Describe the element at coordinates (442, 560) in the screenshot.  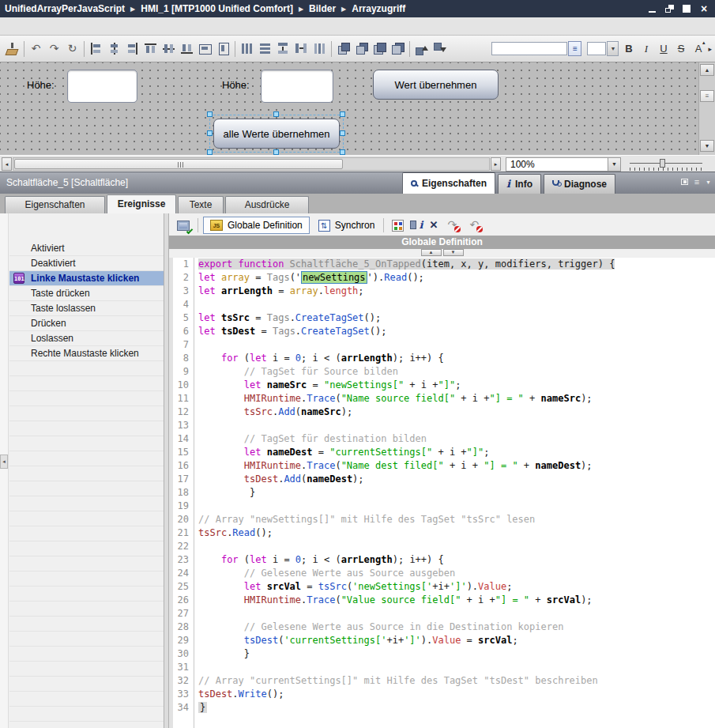
I see `code-line: 23 for (let i = 0; i < (arrLength); i++)…` at that location.